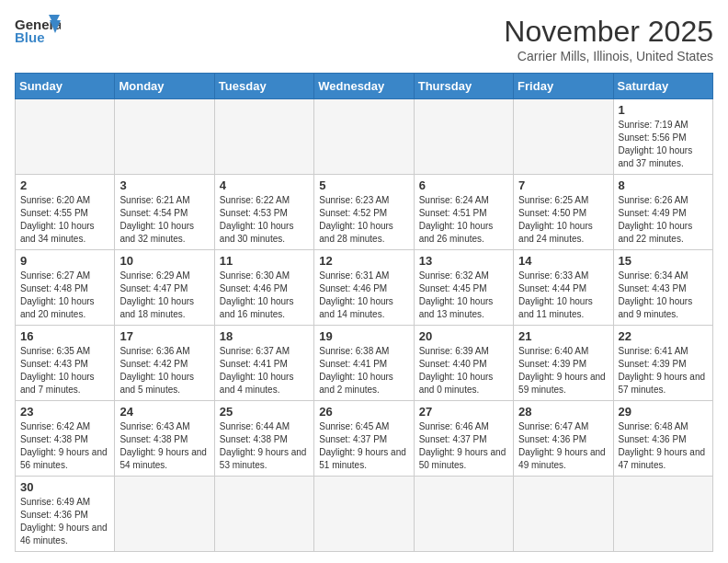 Image resolution: width=728 pixels, height=563 pixels. I want to click on calendar-week-row: 30Sunrise: 6:49 AM Sunset: 4:36 PM Dayli…, so click(364, 514).